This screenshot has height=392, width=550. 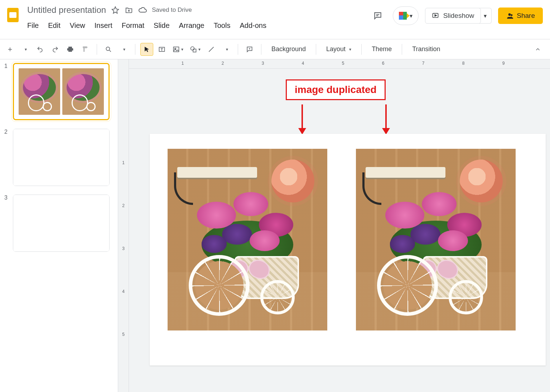 What do you see at coordinates (129, 10) in the screenshot?
I see `move-folder-icon` at bounding box center [129, 10].